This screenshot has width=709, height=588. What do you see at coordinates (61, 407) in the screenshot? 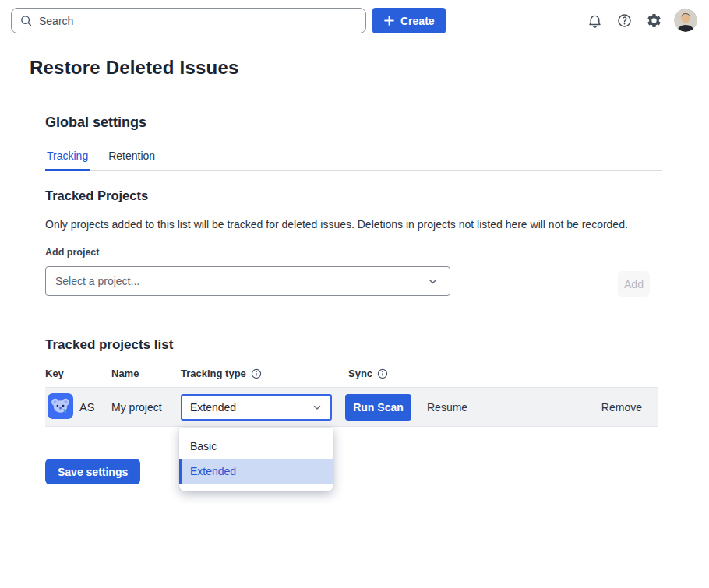
I see `project-avatar-icon` at bounding box center [61, 407].